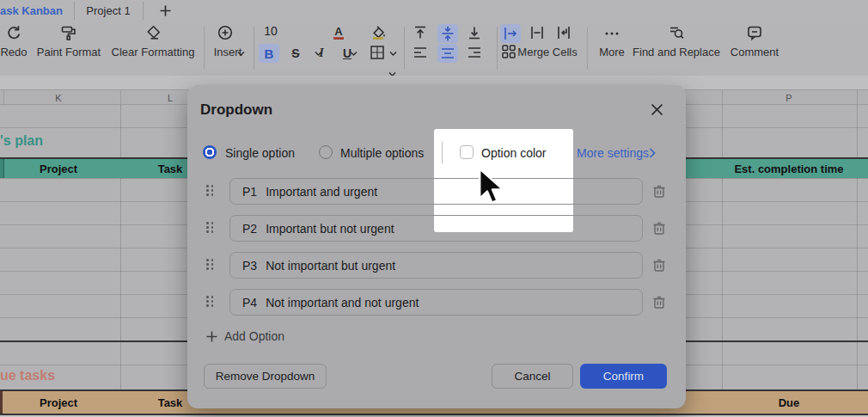  I want to click on remove-dropdown-button: Remove Dropdown, so click(265, 377).